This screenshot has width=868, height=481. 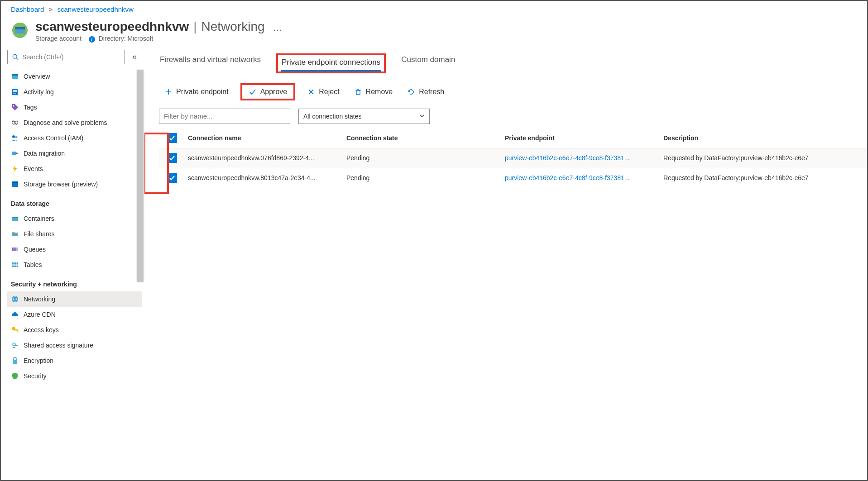 What do you see at coordinates (74, 299) in the screenshot?
I see `sidebar-item-networking: Networking` at bounding box center [74, 299].